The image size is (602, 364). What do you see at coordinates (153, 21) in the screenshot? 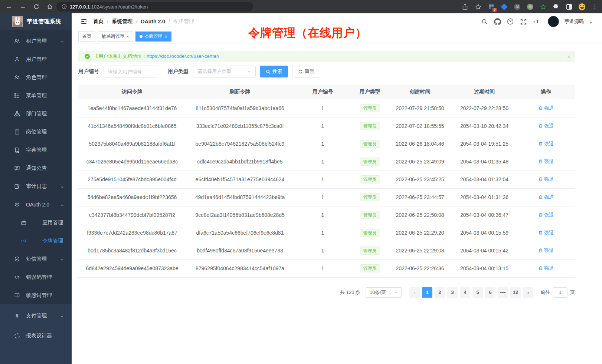
I see `breadcrumb-item: OAuth 2.0` at bounding box center [153, 21].